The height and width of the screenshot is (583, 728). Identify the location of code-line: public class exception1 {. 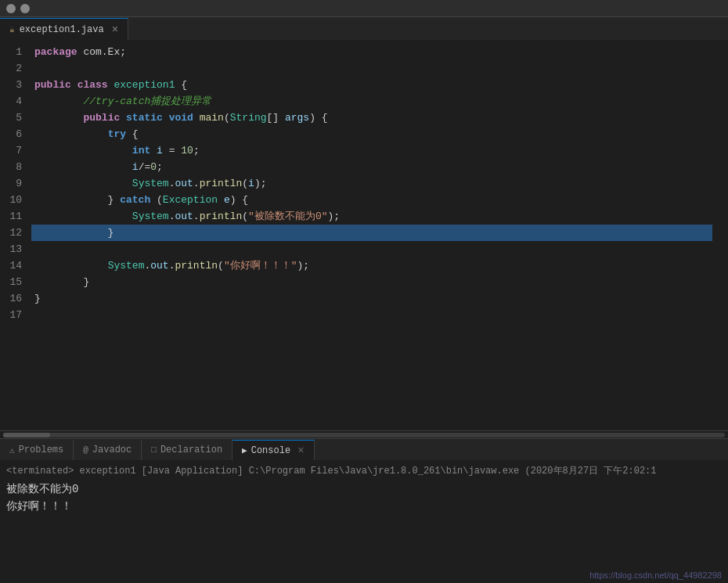
(372, 85).